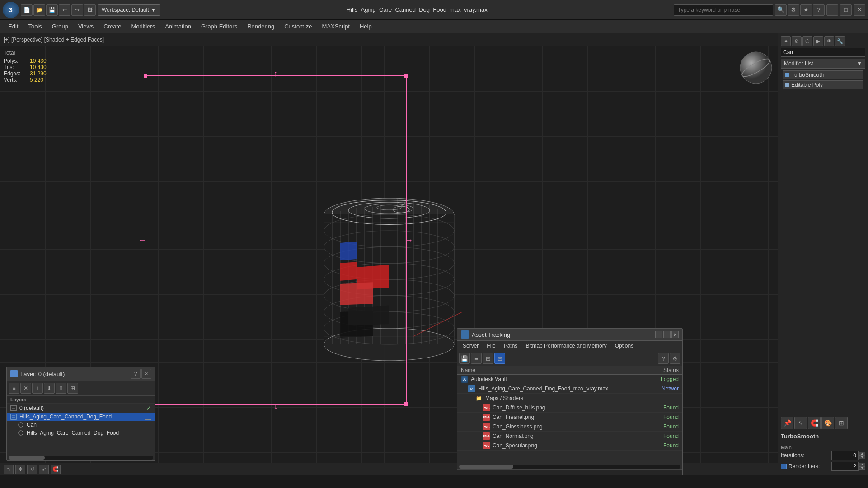  What do you see at coordinates (366, 26) in the screenshot?
I see `menu-help: Help` at bounding box center [366, 26].